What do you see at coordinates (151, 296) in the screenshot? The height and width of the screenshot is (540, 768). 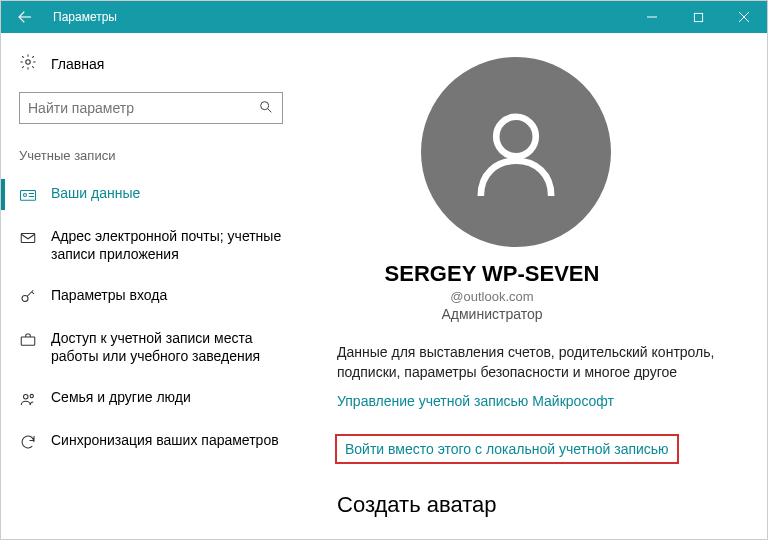 I see `sidebar-item-signin-options: Параметры входа` at bounding box center [151, 296].